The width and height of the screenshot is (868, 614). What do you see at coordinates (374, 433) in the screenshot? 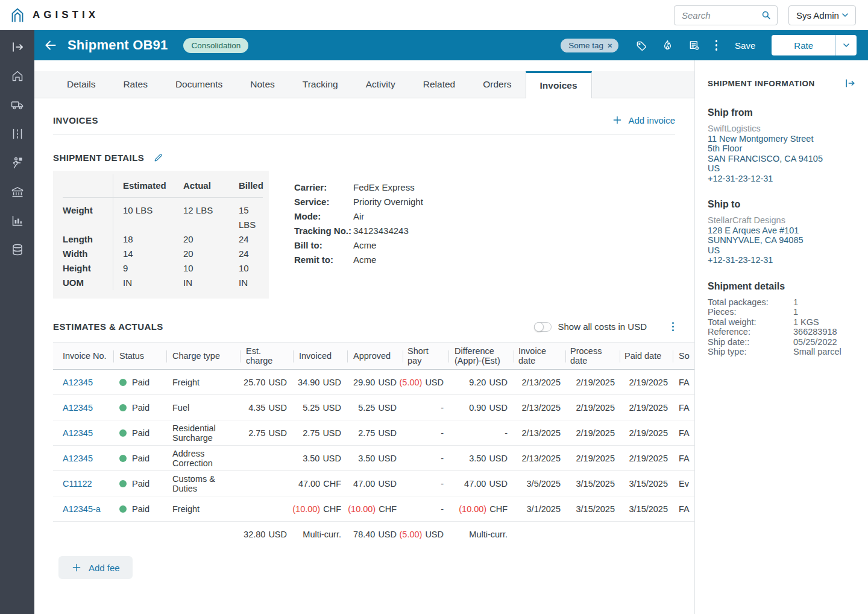
I see `table-row: A12345PaidResidential Surcharge2.75USD2.…` at bounding box center [374, 433].